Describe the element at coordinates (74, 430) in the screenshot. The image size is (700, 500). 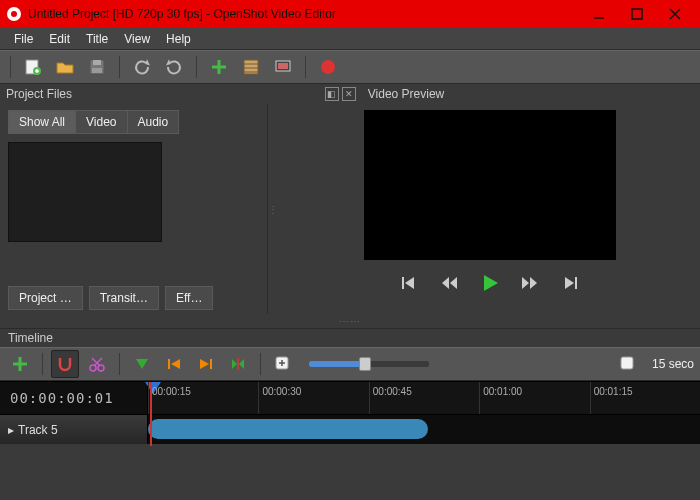
I see `track-header: ▸ Track 5` at that location.